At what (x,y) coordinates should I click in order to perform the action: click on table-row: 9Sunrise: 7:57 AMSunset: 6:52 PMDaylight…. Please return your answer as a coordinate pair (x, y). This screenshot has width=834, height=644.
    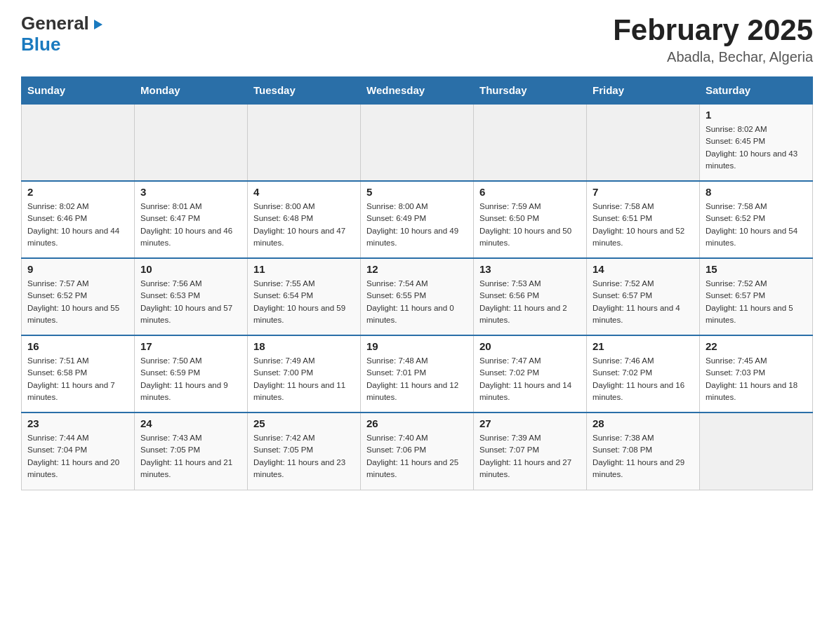
    Looking at the image, I should click on (79, 297).